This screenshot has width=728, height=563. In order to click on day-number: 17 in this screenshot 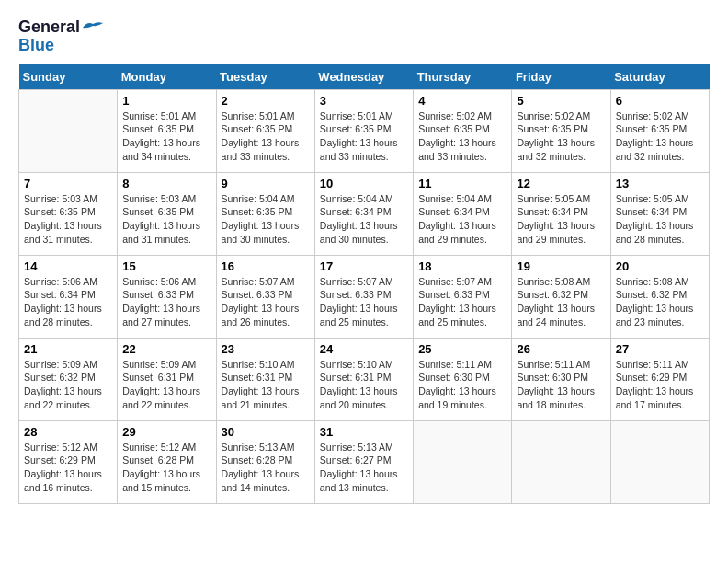, I will do `click(364, 267)`.